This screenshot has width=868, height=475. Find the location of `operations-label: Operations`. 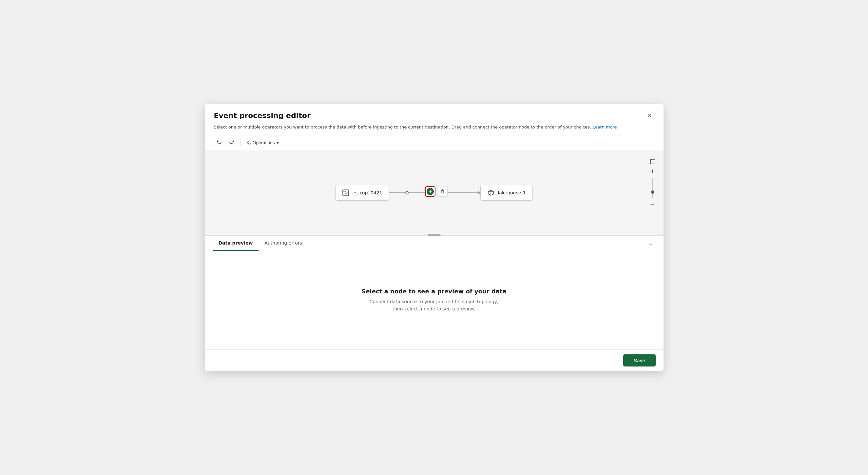

operations-label: Operations is located at coordinates (264, 143).